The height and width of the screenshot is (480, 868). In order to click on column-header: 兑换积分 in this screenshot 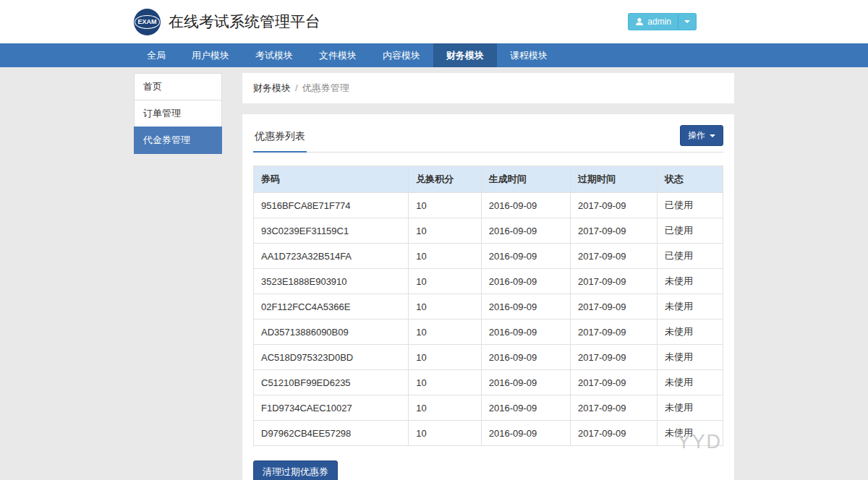, I will do `click(446, 179)`.